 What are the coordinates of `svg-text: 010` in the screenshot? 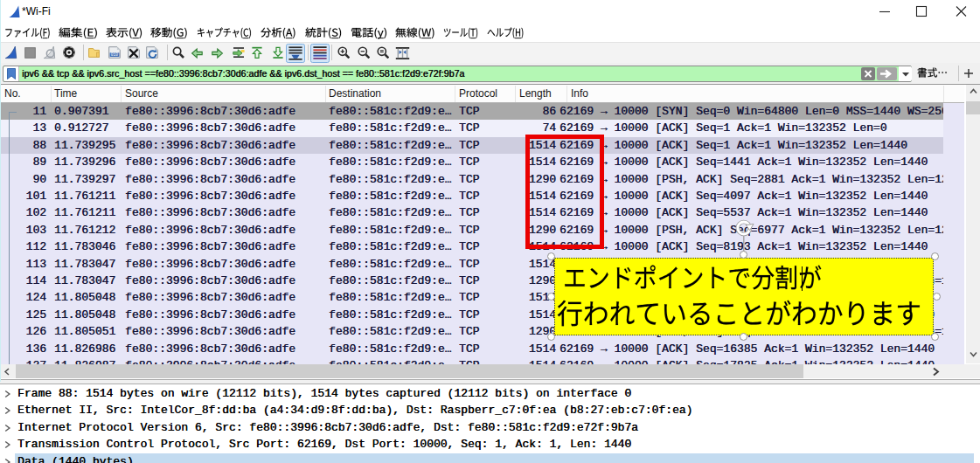 It's located at (115, 54).